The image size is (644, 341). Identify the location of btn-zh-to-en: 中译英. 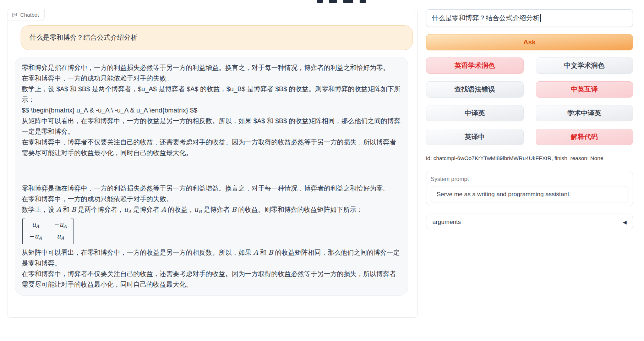
(475, 113).